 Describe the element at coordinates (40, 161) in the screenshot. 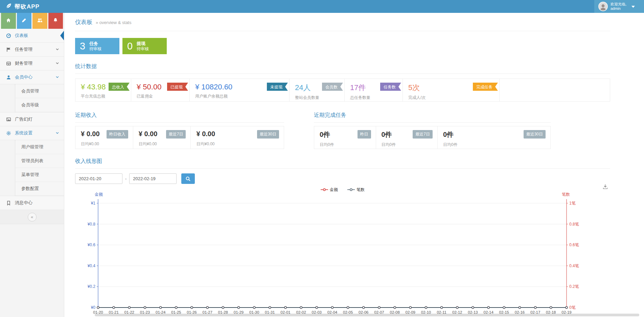

I see `sidebar-subitem: 管理员列表` at that location.